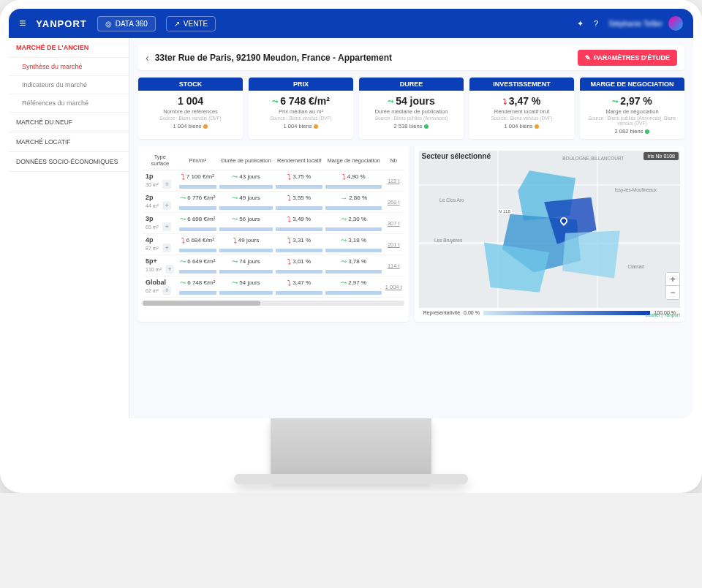 This screenshot has height=588, width=702. What do you see at coordinates (273, 202) in the screenshot?
I see `table-row: 2p44 m² +⤳ 6 776 €/m²⤳ 49 jours⤵ 3,55 %→…` at bounding box center [273, 202].